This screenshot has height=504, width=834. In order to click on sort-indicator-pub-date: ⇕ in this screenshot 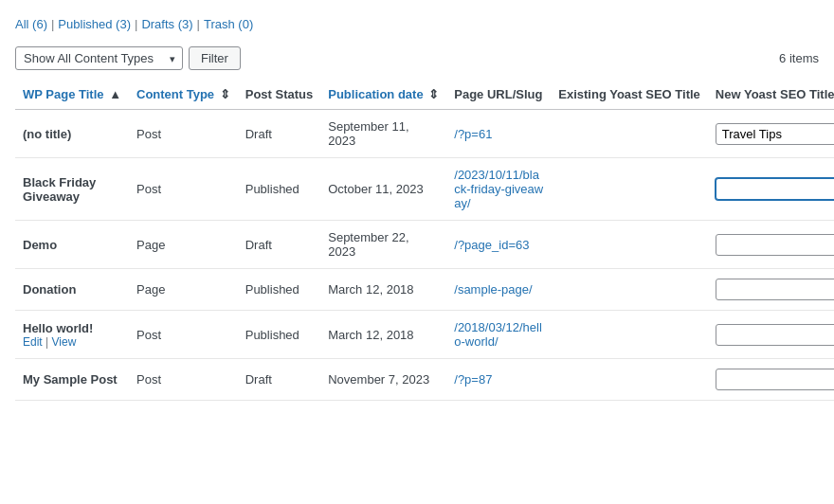, I will do `click(434, 95)`.